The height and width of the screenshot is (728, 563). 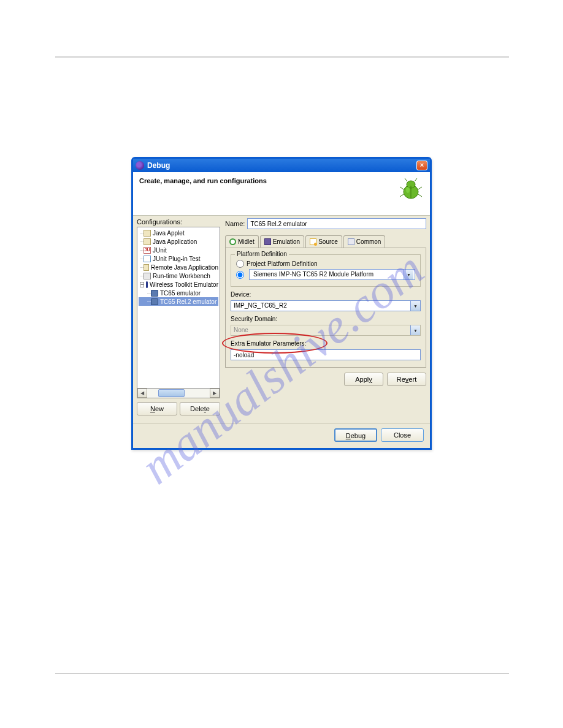 I want to click on page-divider-bottom, so click(x=282, y=673).